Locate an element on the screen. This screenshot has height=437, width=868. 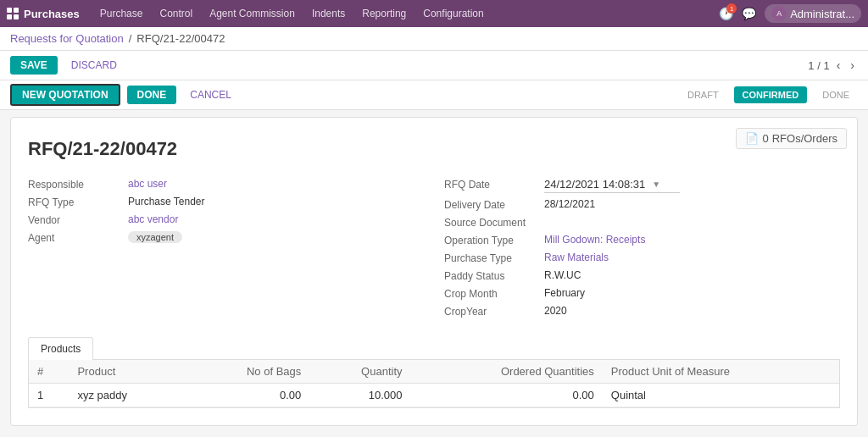
value-crop-month: February is located at coordinates (565, 293).